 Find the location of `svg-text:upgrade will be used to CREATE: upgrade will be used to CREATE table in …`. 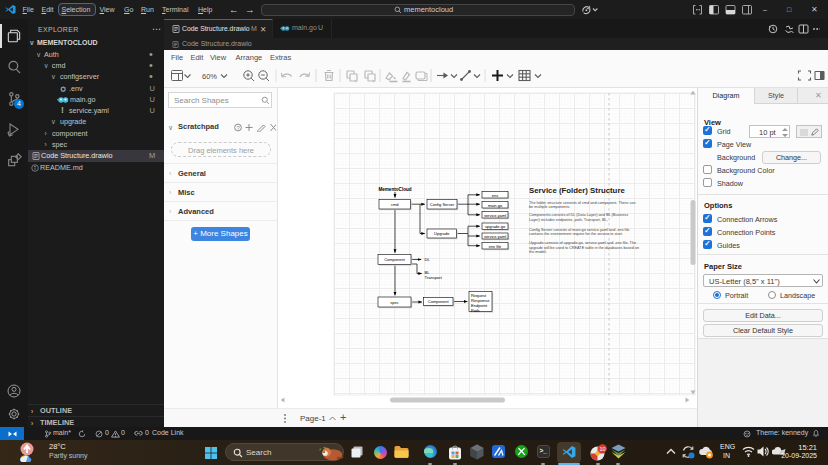

svg-text:upgrade will be used to CREATE: upgrade will be used to CREATE table in … is located at coordinates (584, 248).